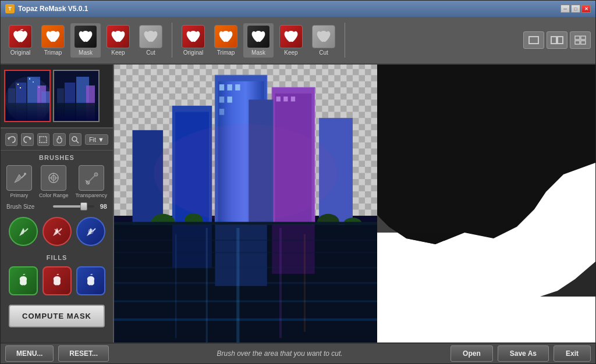 This screenshot has width=596, height=364. I want to click on keep-icon, so click(118, 37).